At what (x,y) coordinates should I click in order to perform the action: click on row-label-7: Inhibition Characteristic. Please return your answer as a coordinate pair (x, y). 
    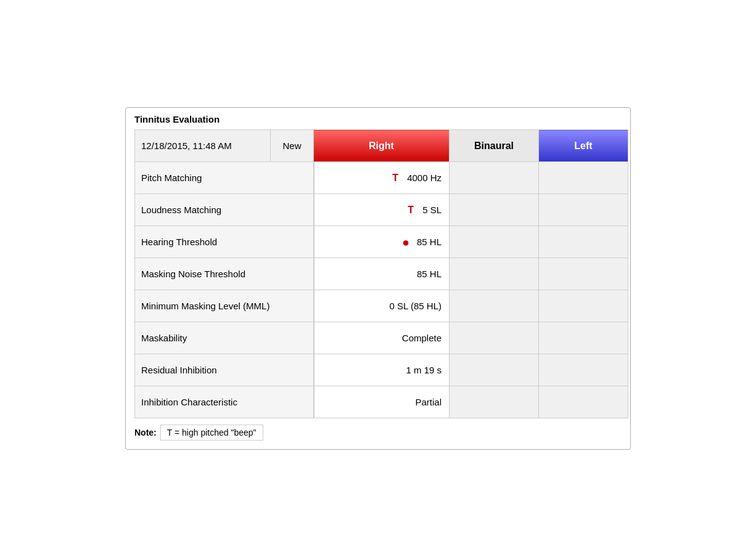
    Looking at the image, I should click on (224, 402).